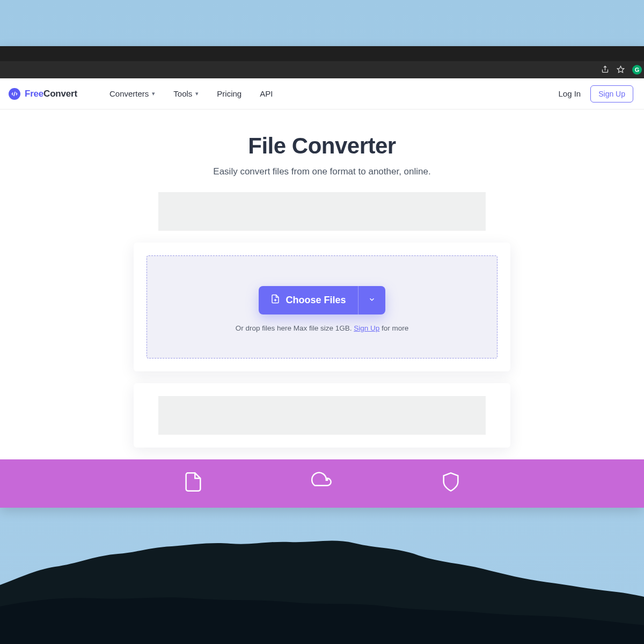  I want to click on ad-slot-top, so click(322, 211).